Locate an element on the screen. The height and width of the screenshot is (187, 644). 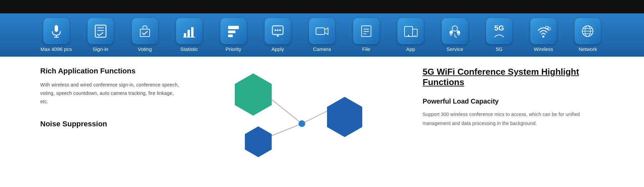
icon-item-service: Service is located at coordinates (455, 35).